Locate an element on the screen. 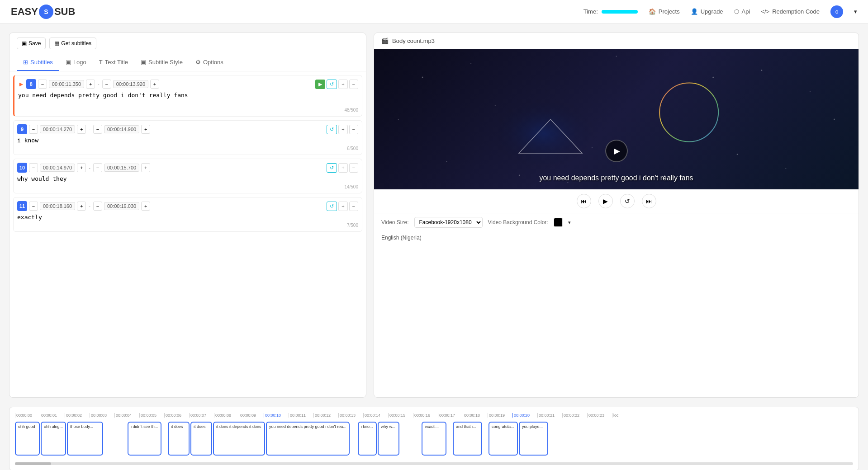 Image resolution: width=868 pixels, height=470 pixels. video-size-select: Facebook-1920x1080 YouTube-1920x1080 Ins… is located at coordinates (449, 222).